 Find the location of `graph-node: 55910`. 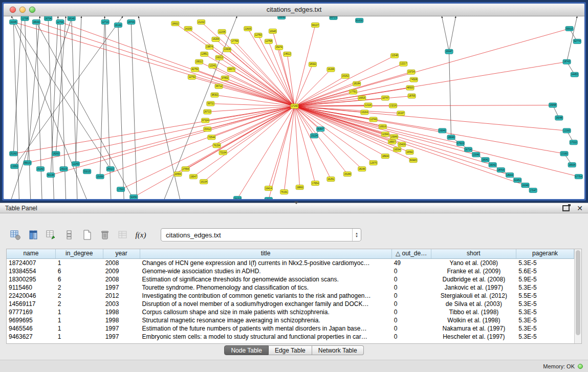

graph-node: 55910 is located at coordinates (569, 29).